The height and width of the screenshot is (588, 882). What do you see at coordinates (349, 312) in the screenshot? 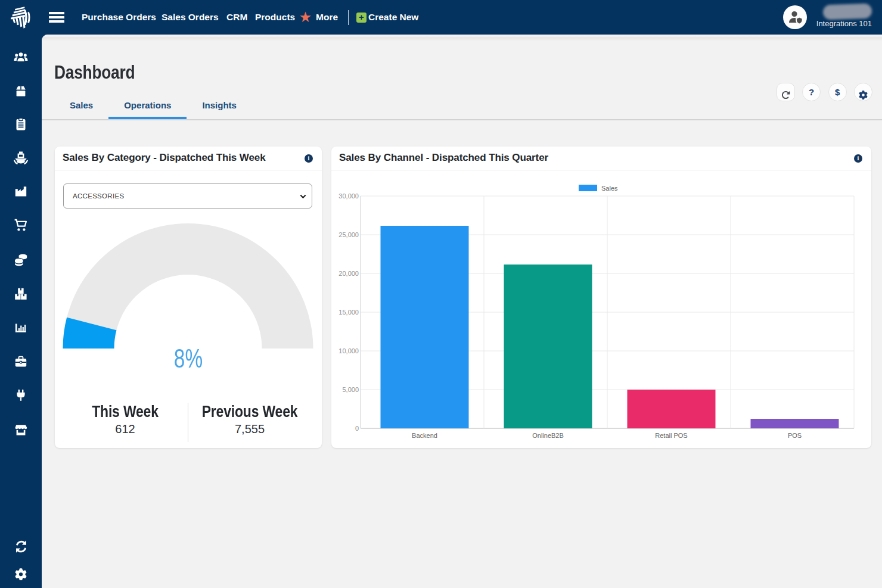
I see `svg-text: 15,000` at bounding box center [349, 312].